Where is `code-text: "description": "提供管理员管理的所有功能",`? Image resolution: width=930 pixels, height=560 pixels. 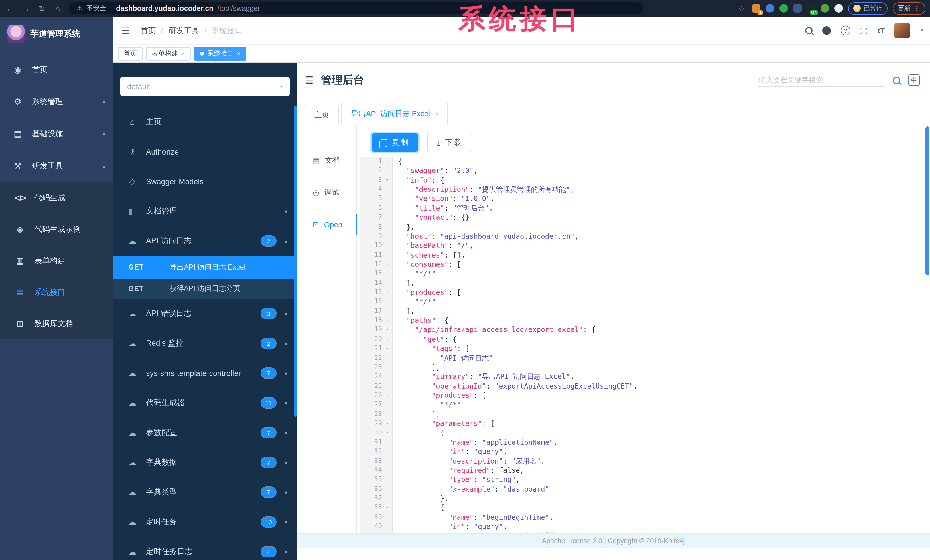 code-text: "description": "提供管理员管理的所有功能", is located at coordinates (483, 189).